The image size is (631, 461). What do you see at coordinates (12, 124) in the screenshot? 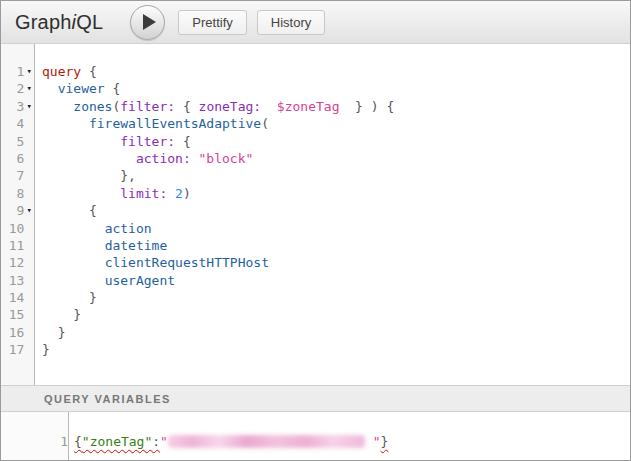
I see `line-number: 4` at bounding box center [12, 124].